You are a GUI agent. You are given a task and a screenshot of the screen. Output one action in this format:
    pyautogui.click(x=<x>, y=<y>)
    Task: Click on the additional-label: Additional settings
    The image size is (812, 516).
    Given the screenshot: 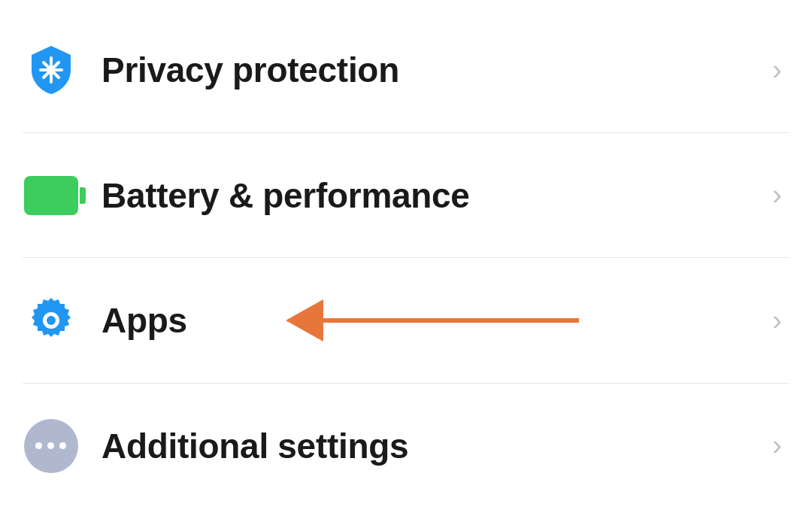 What is the action you would take?
    pyautogui.click(x=433, y=446)
    